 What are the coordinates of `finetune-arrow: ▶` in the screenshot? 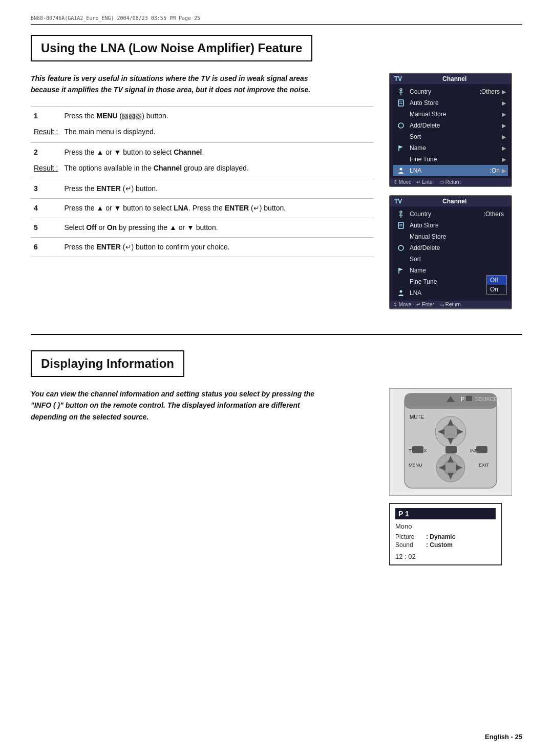 It's located at (504, 160).